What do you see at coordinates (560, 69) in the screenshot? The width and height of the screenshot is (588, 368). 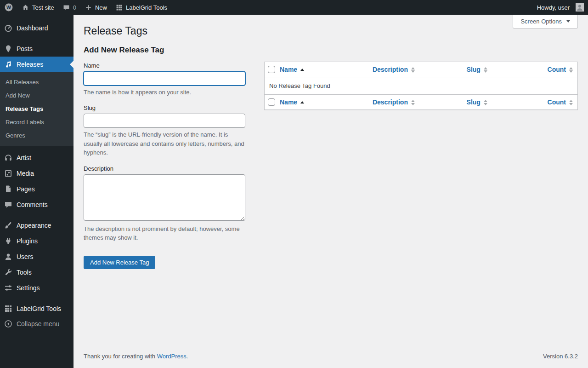 I see `sort-by-count-link: Count` at bounding box center [560, 69].